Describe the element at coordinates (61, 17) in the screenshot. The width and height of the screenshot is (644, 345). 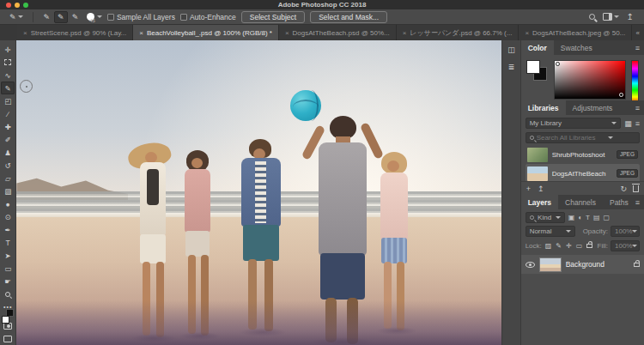
I see `add-to-selection-button: ✎` at that location.